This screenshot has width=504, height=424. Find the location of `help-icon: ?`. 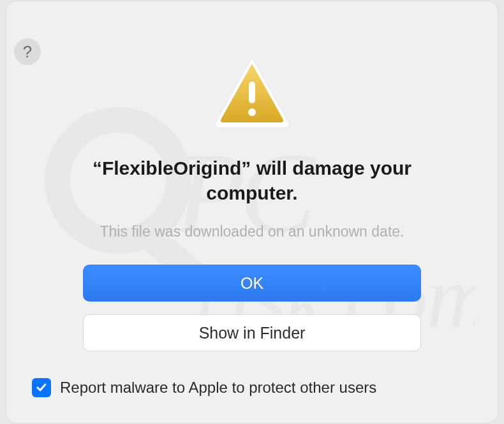

help-icon: ? is located at coordinates (27, 52).